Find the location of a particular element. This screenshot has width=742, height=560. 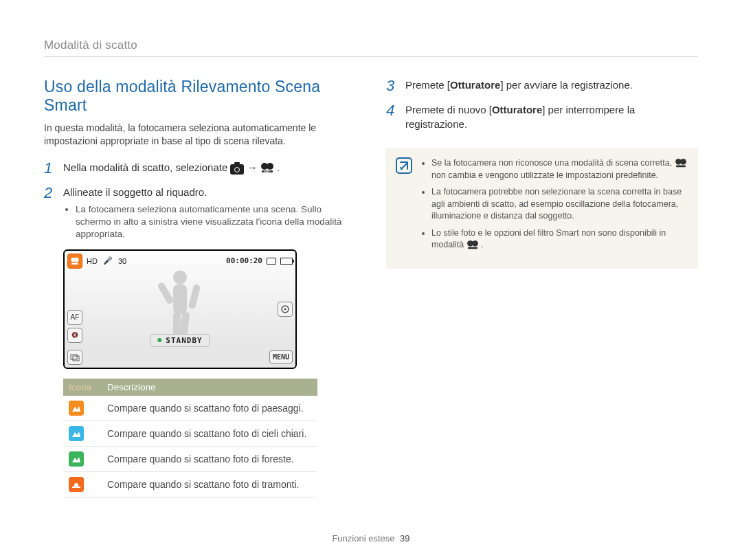

page-footer: Funzioni estese 39 is located at coordinates (371, 539).